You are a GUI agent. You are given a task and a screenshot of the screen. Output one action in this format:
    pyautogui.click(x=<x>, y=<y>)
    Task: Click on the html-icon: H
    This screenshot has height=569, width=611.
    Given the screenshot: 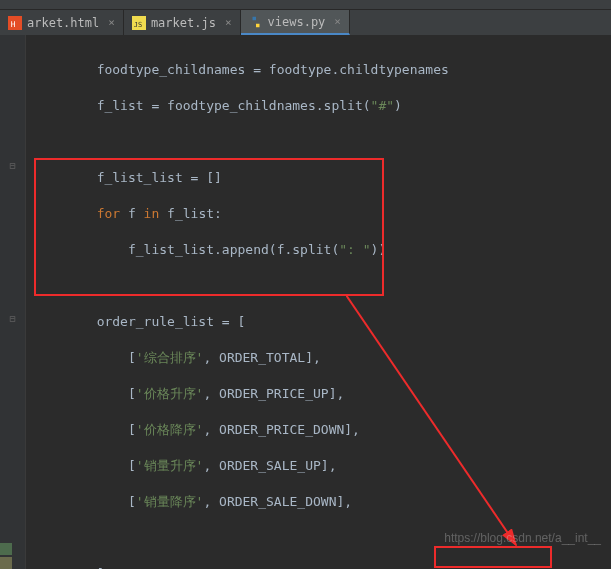 What is the action you would take?
    pyautogui.click(x=15, y=23)
    